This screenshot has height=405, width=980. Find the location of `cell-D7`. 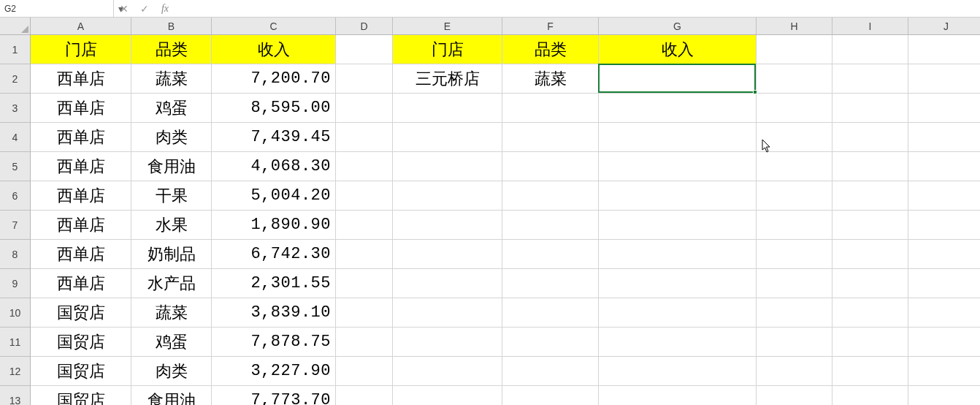

cell-D7 is located at coordinates (364, 225).